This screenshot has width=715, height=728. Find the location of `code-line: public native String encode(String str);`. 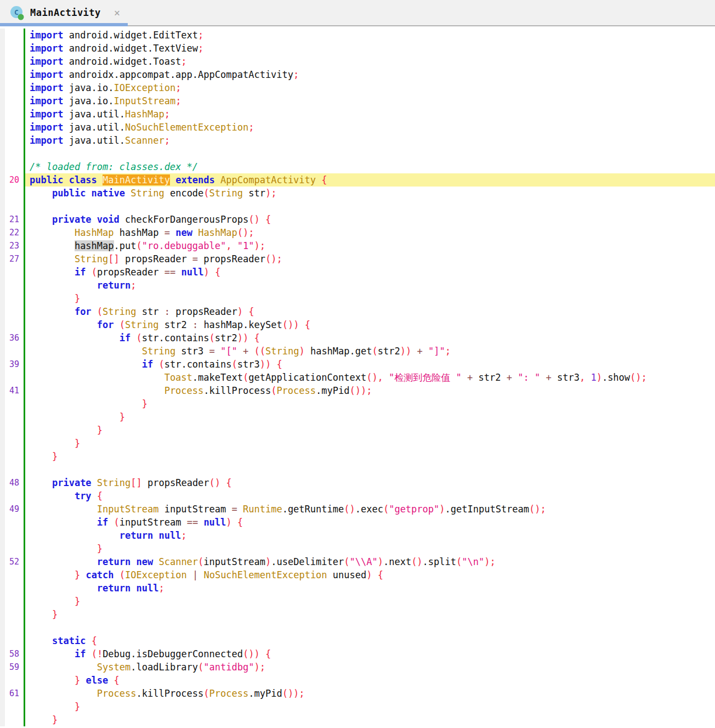

code-line: public native String encode(String str); is located at coordinates (358, 193).